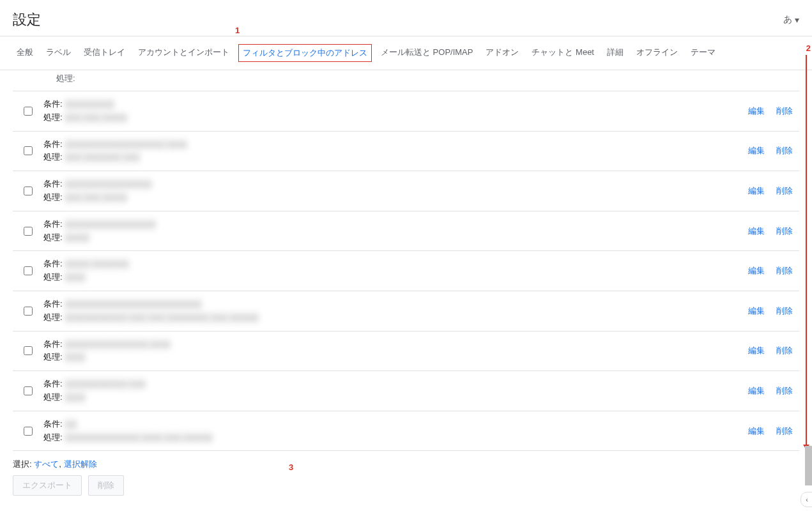  I want to click on annotation-3: 3, so click(291, 468).